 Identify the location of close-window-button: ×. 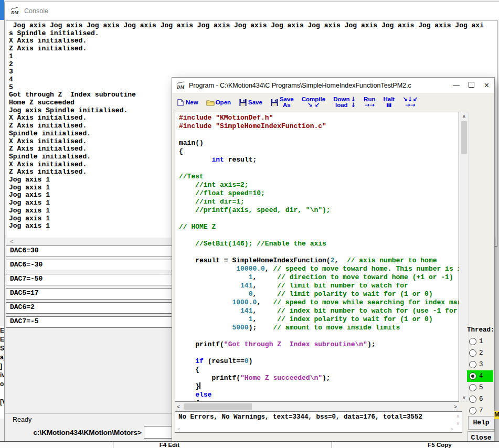
(487, 85).